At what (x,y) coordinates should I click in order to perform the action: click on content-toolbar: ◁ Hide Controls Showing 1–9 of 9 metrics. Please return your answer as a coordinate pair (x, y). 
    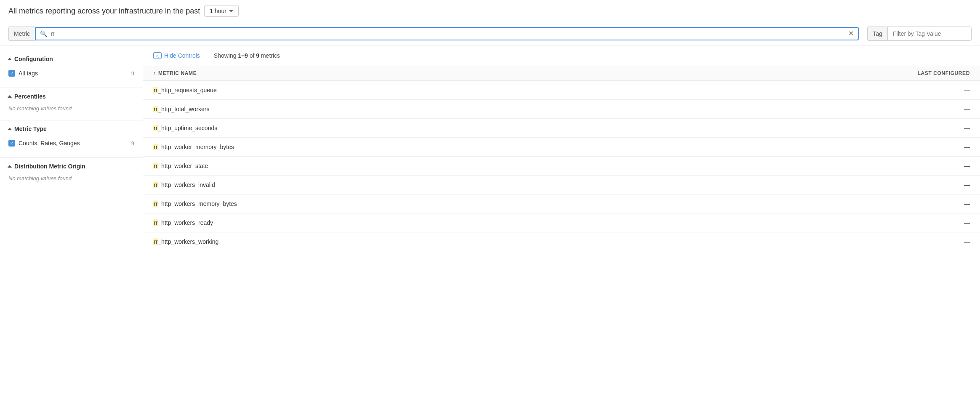
    Looking at the image, I should click on (562, 56).